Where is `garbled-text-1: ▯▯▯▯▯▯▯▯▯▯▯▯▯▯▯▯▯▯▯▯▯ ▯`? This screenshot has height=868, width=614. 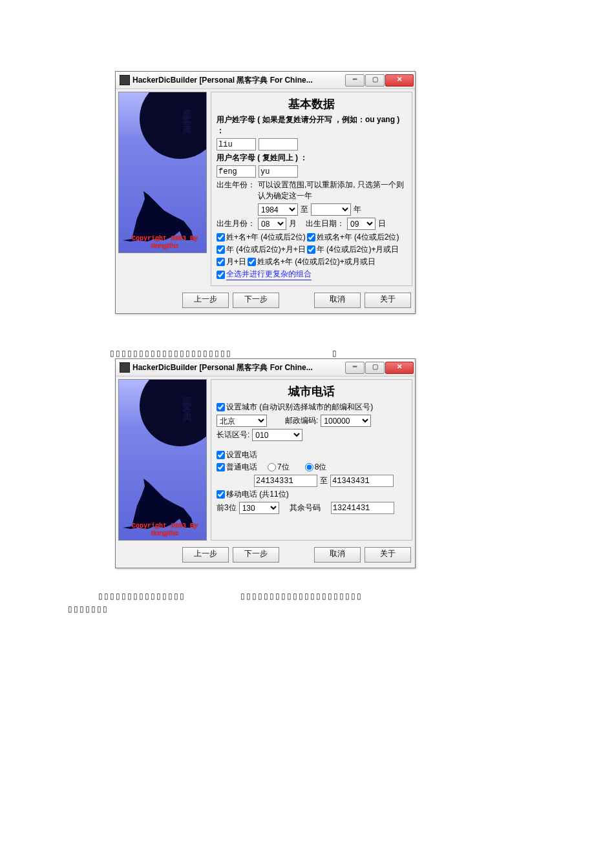 garbled-text-1: ▯▯▯▯▯▯▯▯▯▯▯▯▯▯▯▯▯▯▯▯▯ ▯ is located at coordinates (362, 354).